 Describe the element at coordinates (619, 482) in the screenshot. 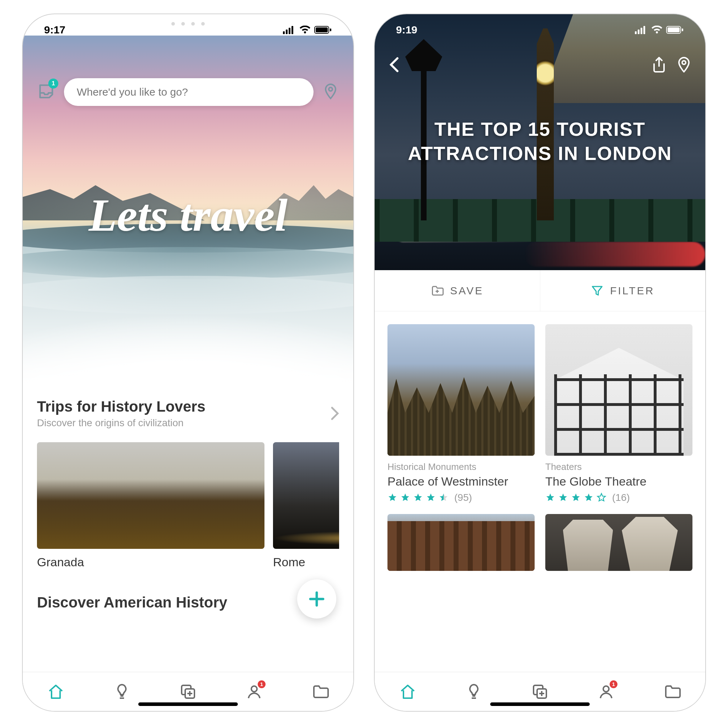

I see `poi-name: The Globe Theatre` at that location.